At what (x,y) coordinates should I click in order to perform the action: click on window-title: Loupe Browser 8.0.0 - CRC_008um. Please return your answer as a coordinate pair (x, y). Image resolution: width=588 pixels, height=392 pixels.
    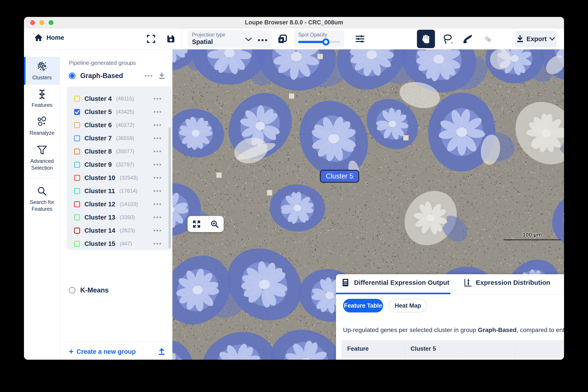
    Looking at the image, I should click on (294, 22).